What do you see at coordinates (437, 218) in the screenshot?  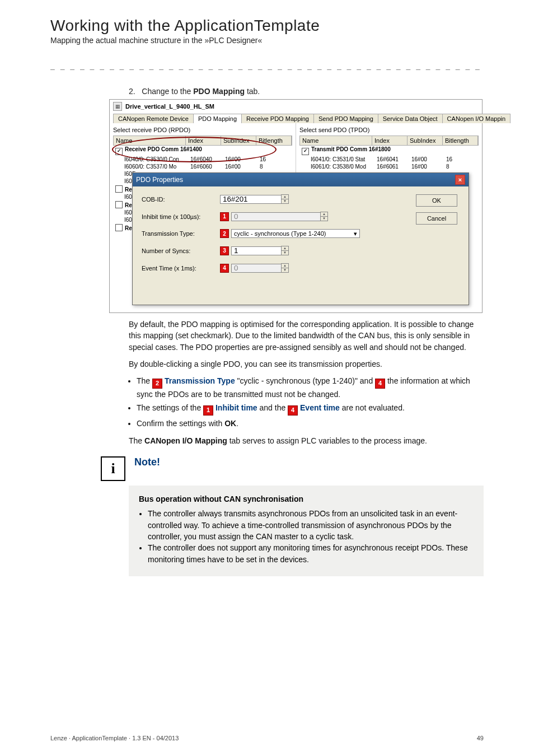 I see `cancel-button: Cancel` at bounding box center [437, 218].